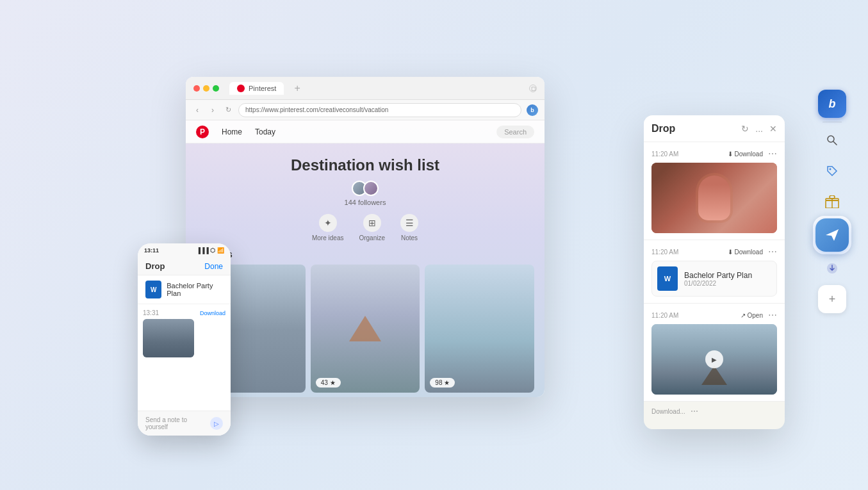 The width and height of the screenshot is (868, 490). What do you see at coordinates (832, 171) in the screenshot?
I see `tag-icon` at bounding box center [832, 171].